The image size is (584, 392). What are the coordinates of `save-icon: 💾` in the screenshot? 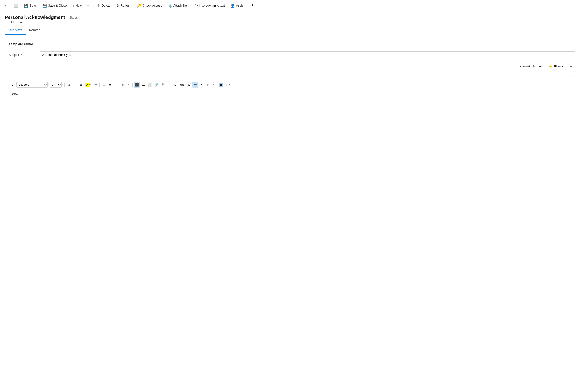 It's located at (26, 6).